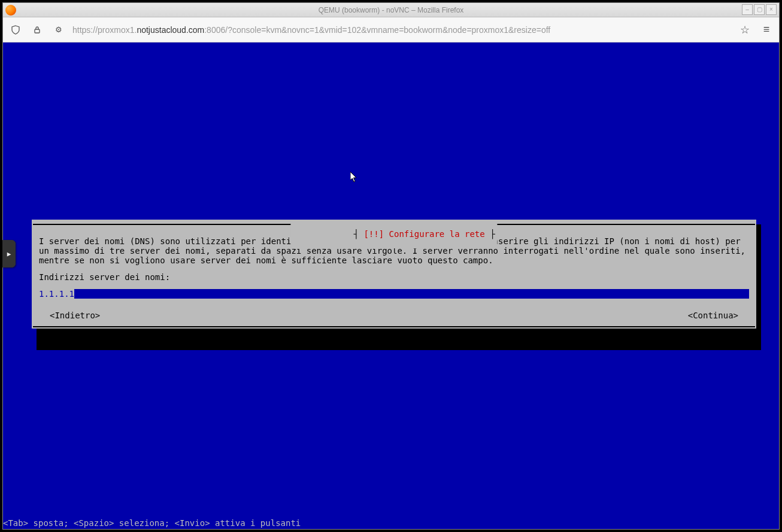  Describe the element at coordinates (374, 234) in the screenshot. I see `dialog-priority-marker: [!!]` at that location.